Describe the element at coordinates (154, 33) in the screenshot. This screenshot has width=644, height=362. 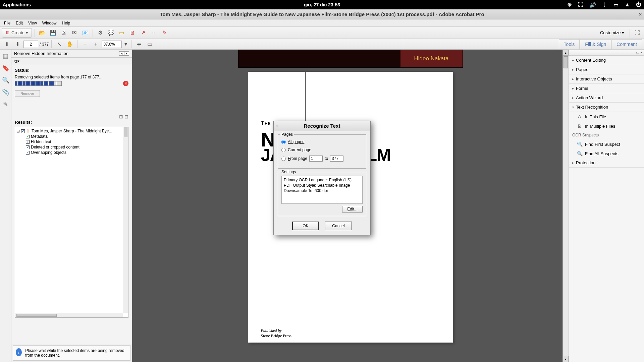
I see `attach-icon: ↔` at that location.